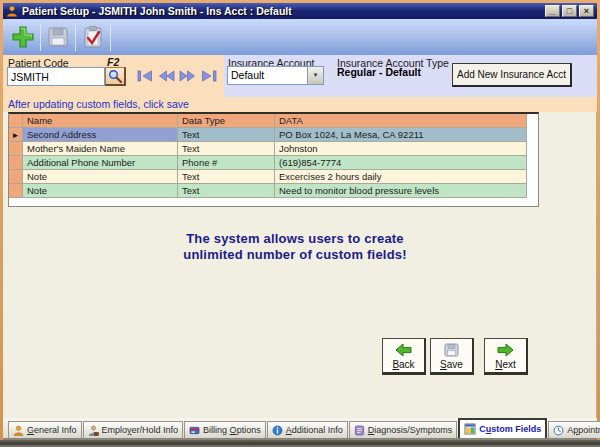 The image size is (600, 447). What do you see at coordinates (452, 364) in the screenshot?
I see `save-button-label: Save` at bounding box center [452, 364].